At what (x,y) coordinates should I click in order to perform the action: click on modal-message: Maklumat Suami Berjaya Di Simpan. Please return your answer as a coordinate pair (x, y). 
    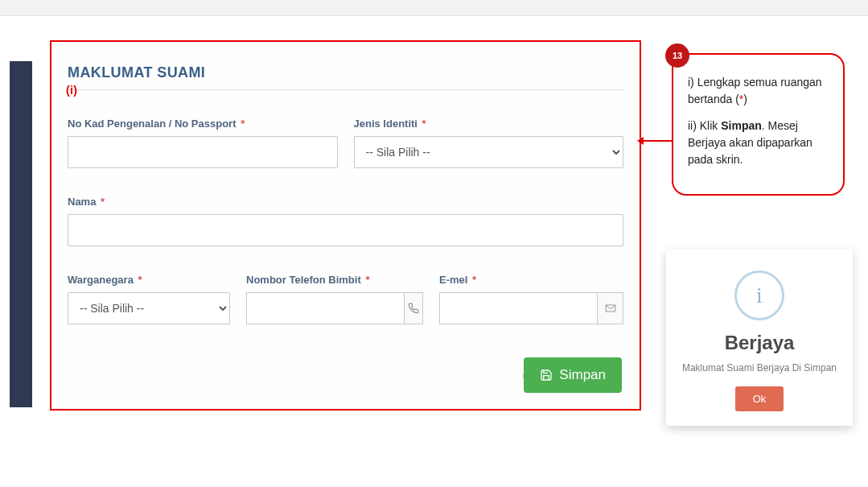
    Looking at the image, I should click on (759, 368).